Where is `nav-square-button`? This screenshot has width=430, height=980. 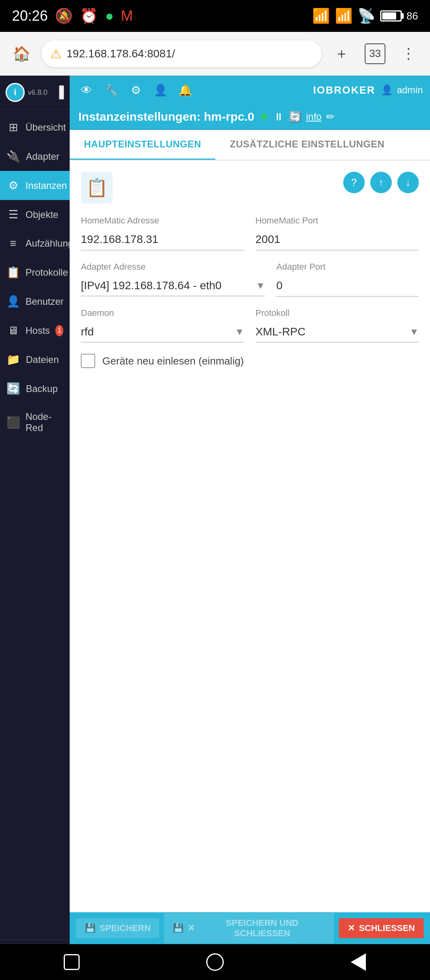
nav-square-button is located at coordinates (72, 962).